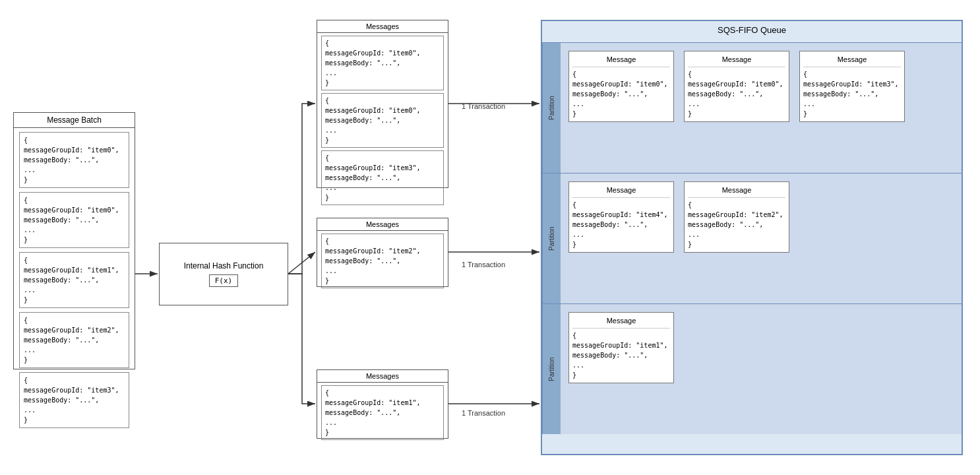 This screenshot has height=475, width=980. Describe the element at coordinates (74, 120) in the screenshot. I see `message-batch-title: Message Batch` at that location.